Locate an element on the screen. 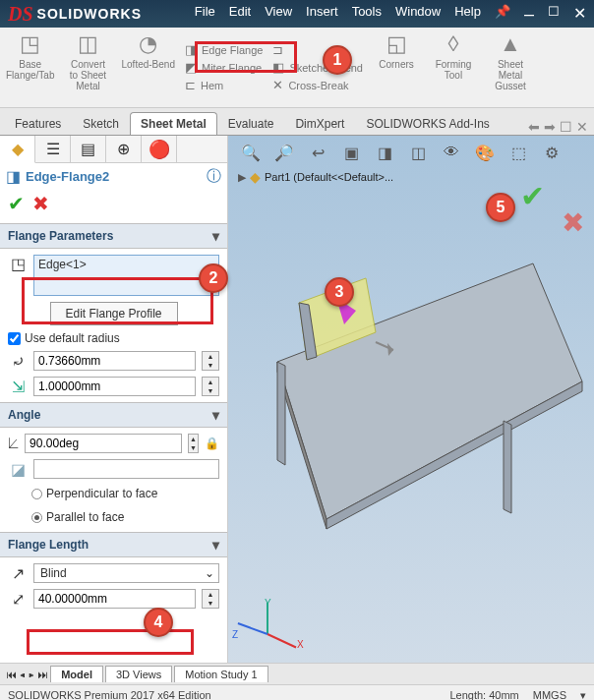 The width and height of the screenshot is (594, 700). menu-bar: File Edit View Insert Tools Window Help … is located at coordinates (368, 14).